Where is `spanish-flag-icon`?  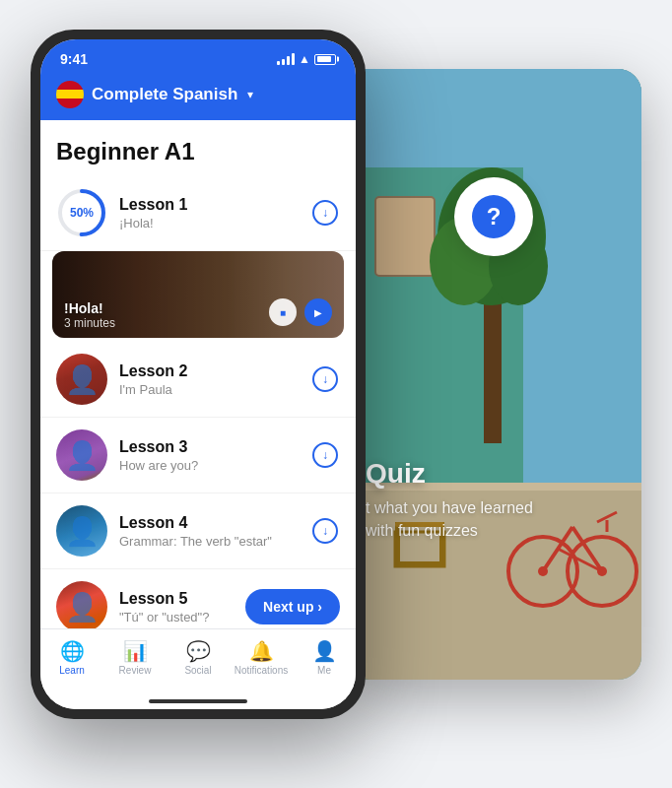
spanish-flag-icon is located at coordinates (70, 95).